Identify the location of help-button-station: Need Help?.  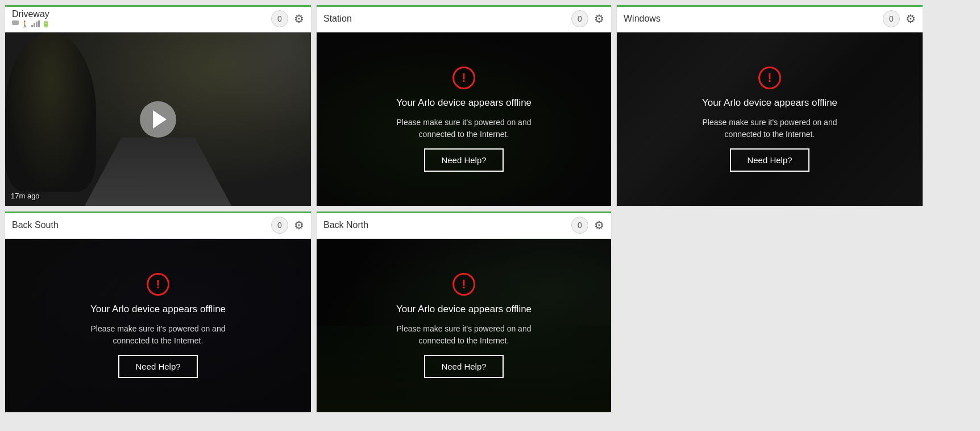
(464, 160).